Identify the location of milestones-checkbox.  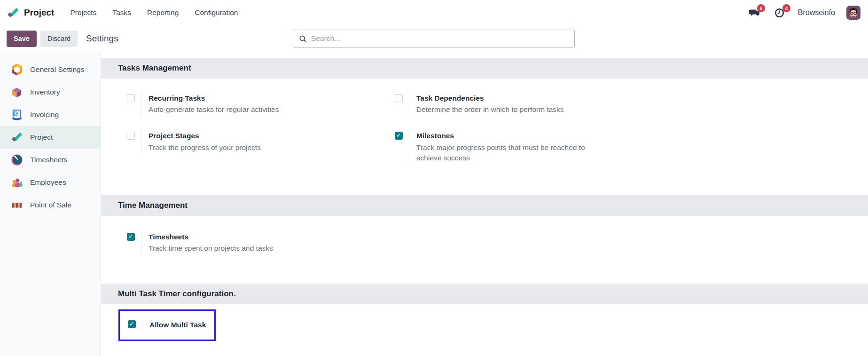
(399, 135).